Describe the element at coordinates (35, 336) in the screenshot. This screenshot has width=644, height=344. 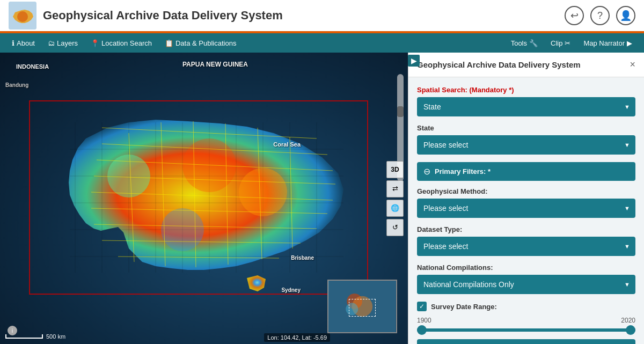
I see `scale-bar: i 500 km` at that location.